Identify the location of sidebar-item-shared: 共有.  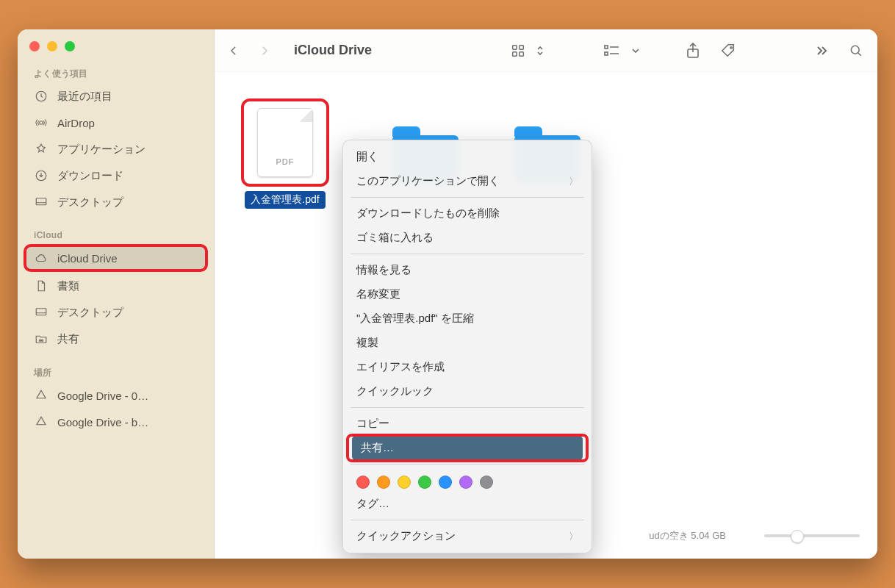
(116, 339).